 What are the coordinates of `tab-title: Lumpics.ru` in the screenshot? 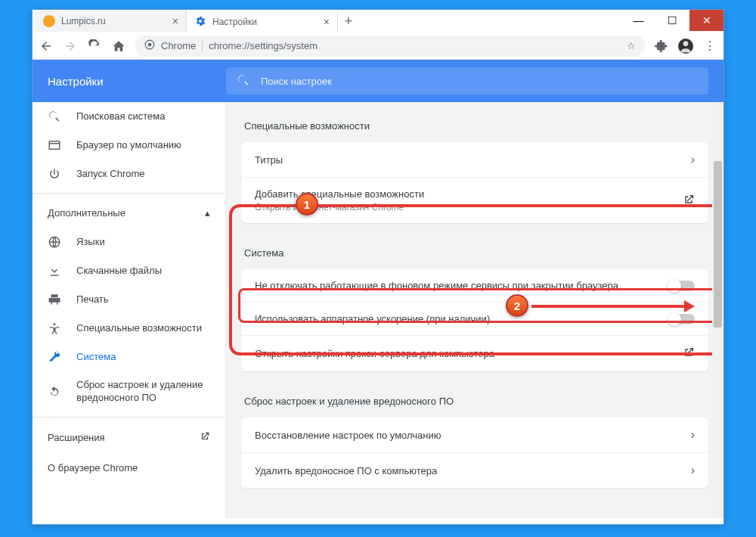 It's located at (83, 21).